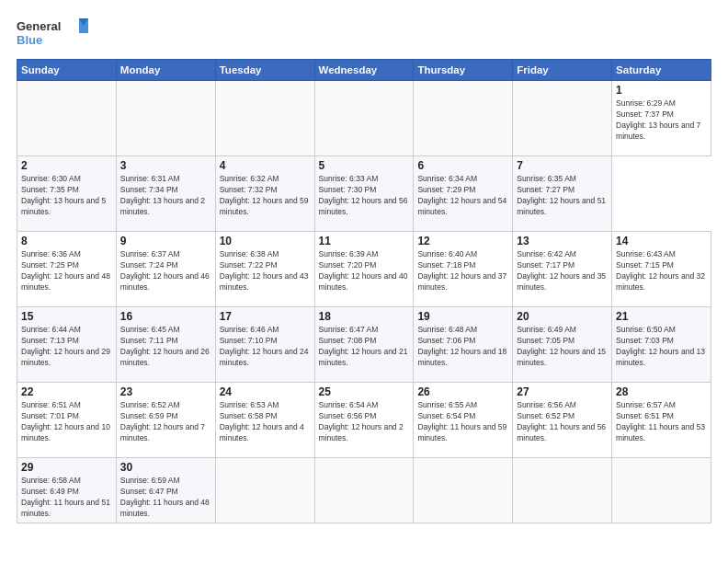 The height and width of the screenshot is (563, 728). Describe the element at coordinates (165, 196) in the screenshot. I see `day-info: Sunrise: 6:31 AM Sunset: 7:34 PM Dayligh…` at that location.